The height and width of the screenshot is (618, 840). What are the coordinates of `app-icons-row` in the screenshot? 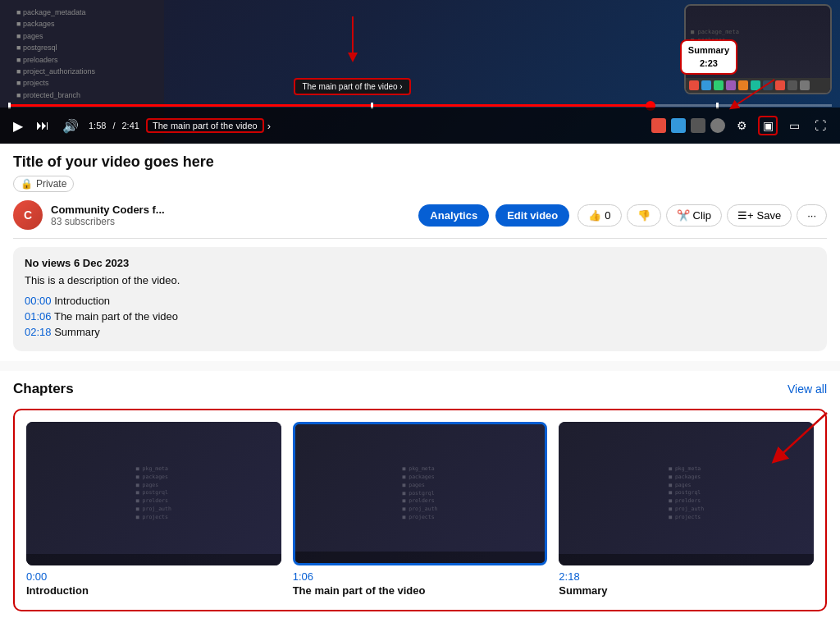 It's located at (688, 126).